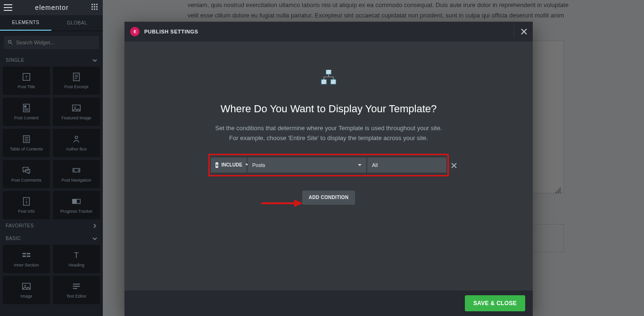 The width and height of the screenshot is (644, 316). I want to click on widget-heading: THeading, so click(76, 259).